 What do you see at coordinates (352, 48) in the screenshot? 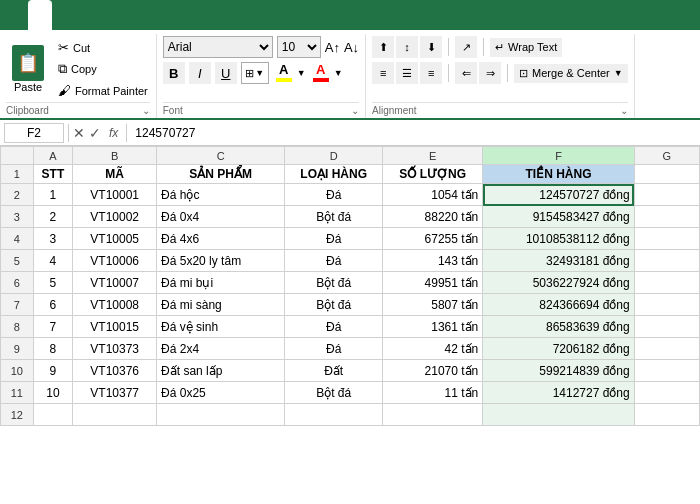
I see `font-size-decrease-icon: A↓` at bounding box center [352, 48].